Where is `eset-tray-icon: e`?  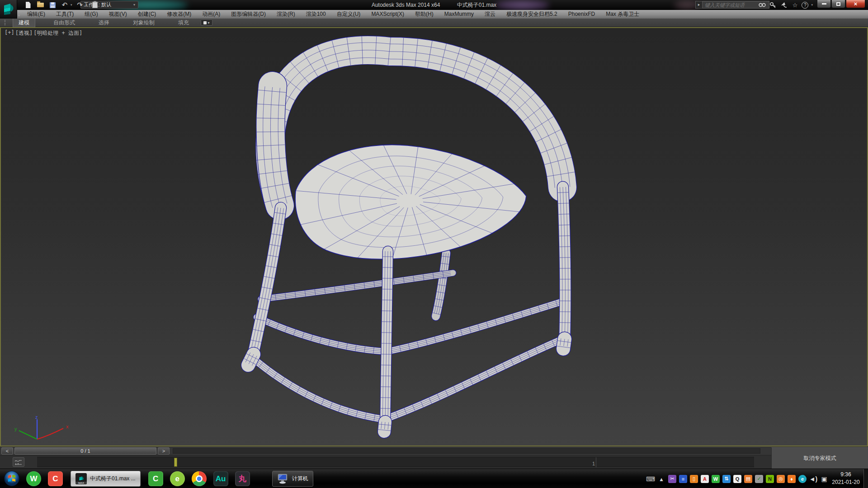
eset-tray-icon: e is located at coordinates (802, 479).